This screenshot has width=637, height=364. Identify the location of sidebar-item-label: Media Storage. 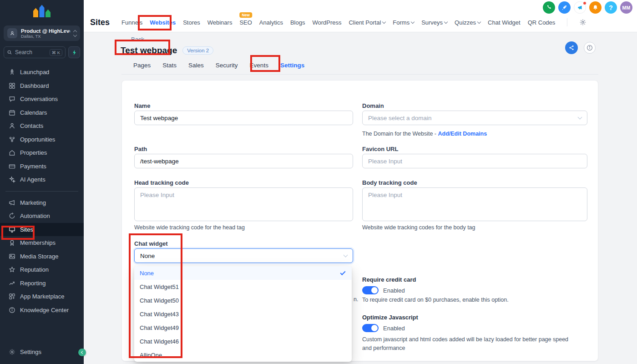
(39, 257).